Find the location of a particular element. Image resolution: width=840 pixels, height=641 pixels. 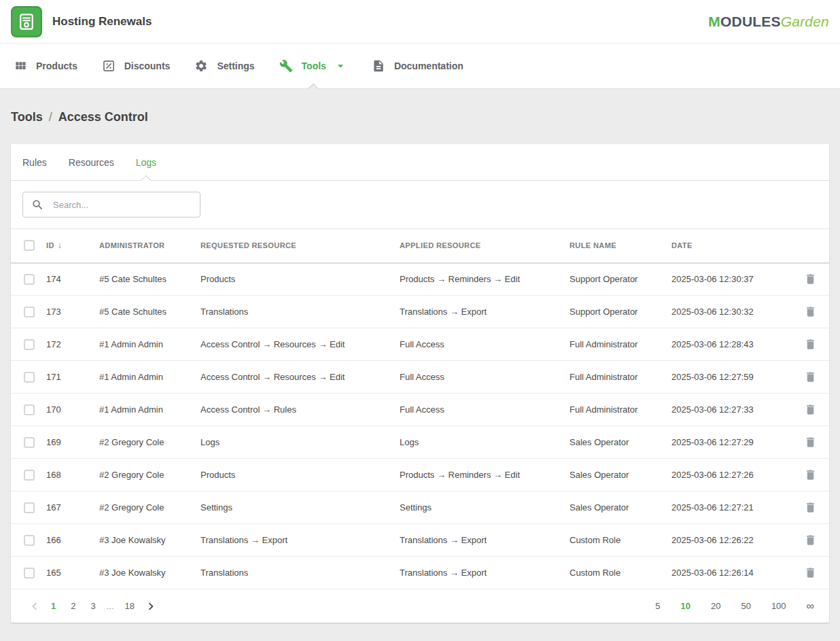

modulesgarden-logo: MODULESGarden is located at coordinates (769, 22).